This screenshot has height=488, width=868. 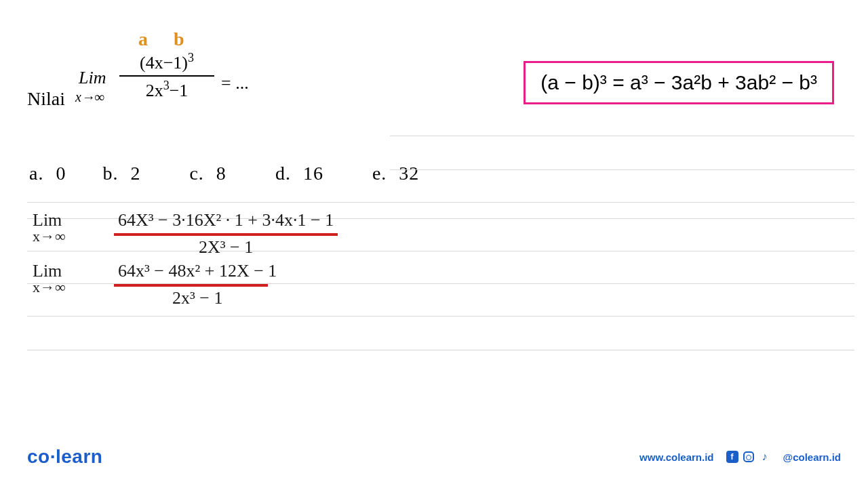 What do you see at coordinates (749, 457) in the screenshot?
I see `instagram-icon` at bounding box center [749, 457].